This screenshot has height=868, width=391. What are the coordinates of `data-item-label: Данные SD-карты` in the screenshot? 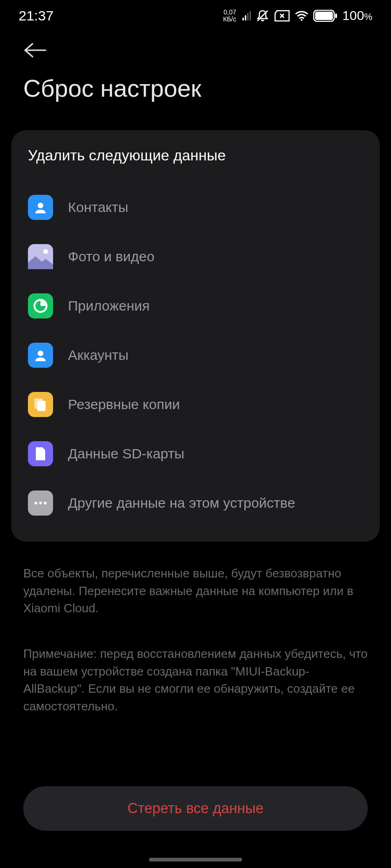 It's located at (126, 454).